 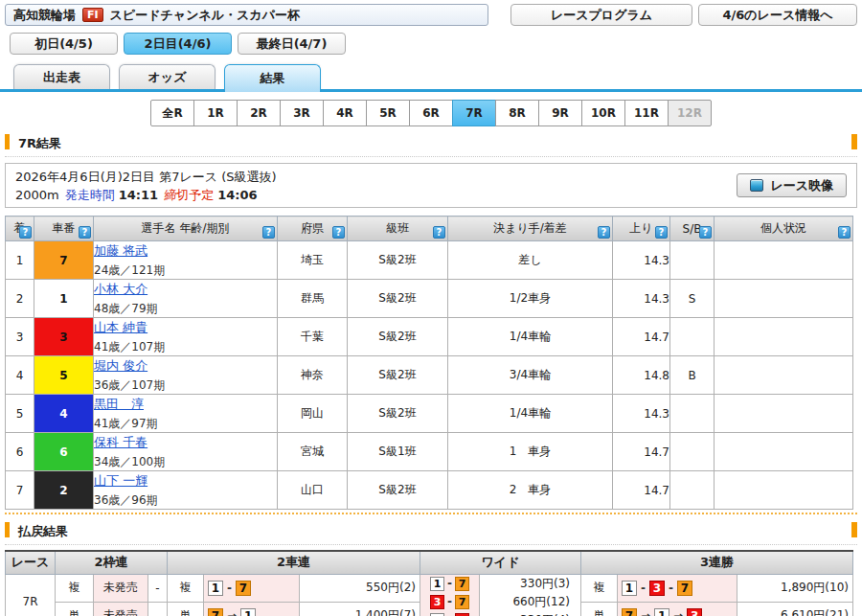 I want to click on main-tab-2: オッズ, so click(x=167, y=77).